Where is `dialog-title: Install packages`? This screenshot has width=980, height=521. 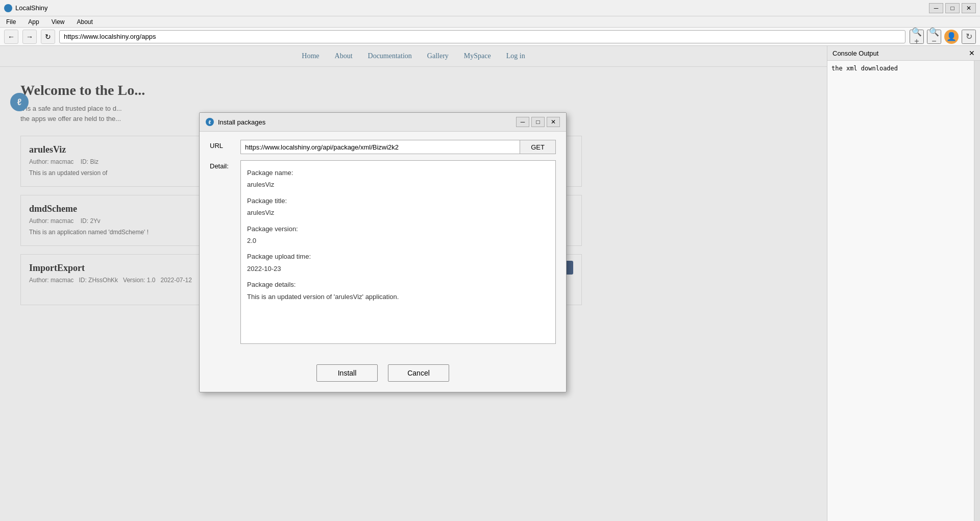
dialog-title: Install packages is located at coordinates (242, 122).